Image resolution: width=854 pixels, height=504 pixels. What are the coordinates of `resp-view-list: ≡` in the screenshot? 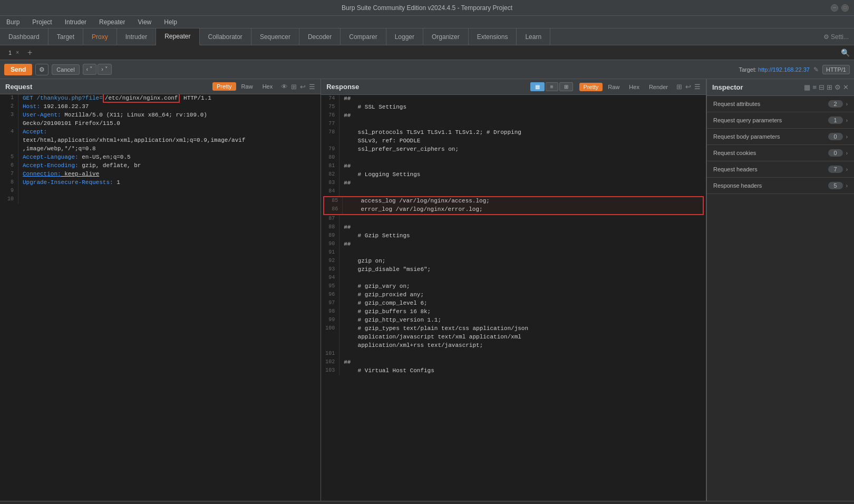 It's located at (552, 86).